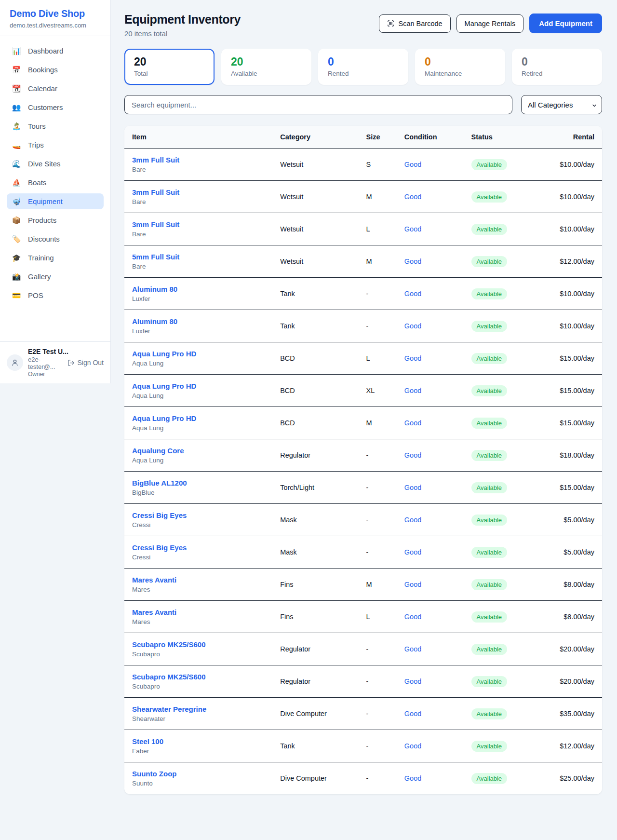  What do you see at coordinates (460, 67) in the screenshot?
I see `stat-card-maintenance: 0 Maintenance` at bounding box center [460, 67].